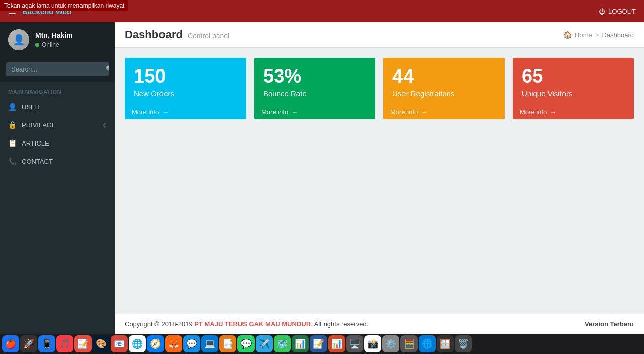 Image resolution: width=644 pixels, height=354 pixels. Describe the element at coordinates (31, 107) in the screenshot. I see `sidebar-item-user-label: USER` at that location.